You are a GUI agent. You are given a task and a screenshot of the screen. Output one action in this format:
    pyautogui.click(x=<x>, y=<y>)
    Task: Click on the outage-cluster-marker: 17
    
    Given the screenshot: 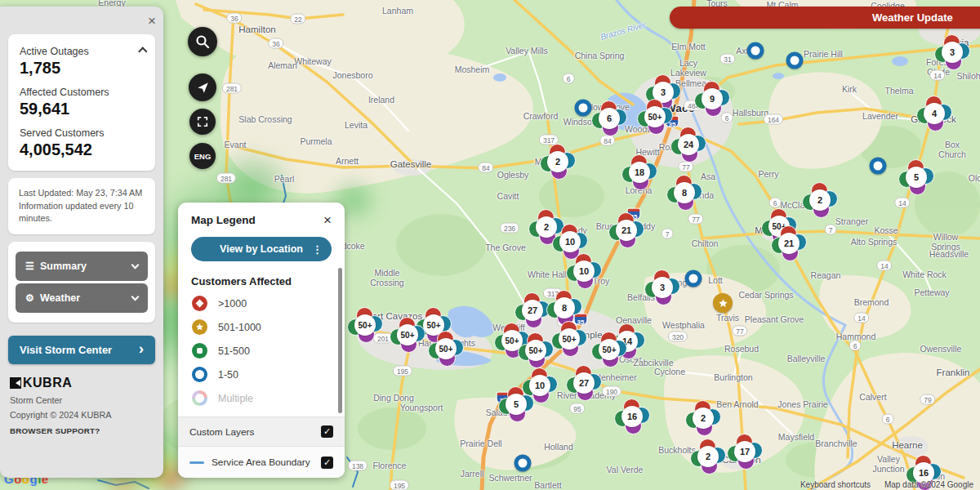 What is the action you would take?
    pyautogui.click(x=745, y=452)
    